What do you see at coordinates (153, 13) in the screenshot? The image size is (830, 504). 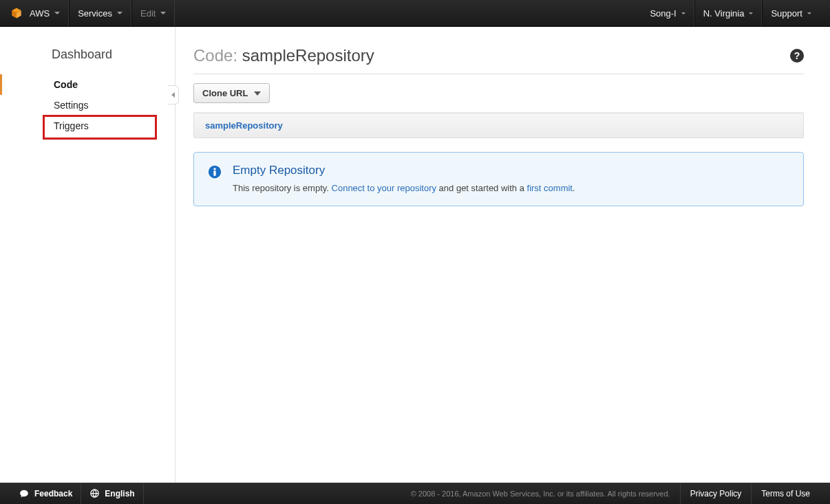 I see `edit-menu: Edit` at bounding box center [153, 13].